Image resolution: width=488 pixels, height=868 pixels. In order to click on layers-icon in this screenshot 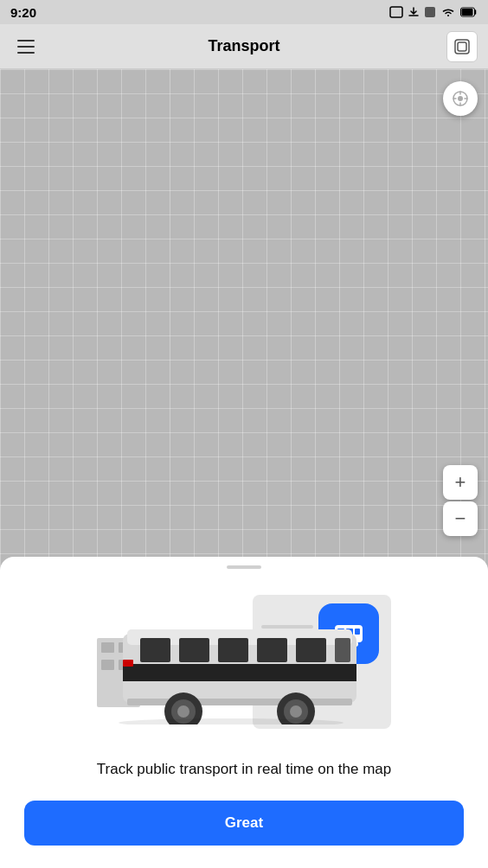, I will do `click(462, 47)`.